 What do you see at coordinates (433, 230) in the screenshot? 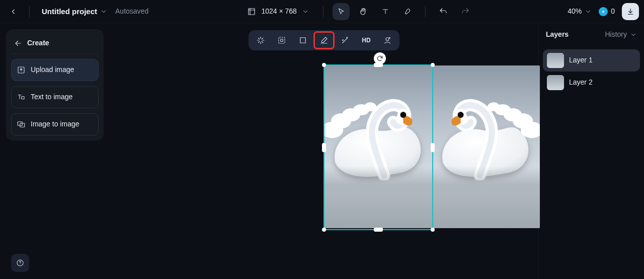
I see `resize-handle-bottom-right` at bounding box center [433, 230].